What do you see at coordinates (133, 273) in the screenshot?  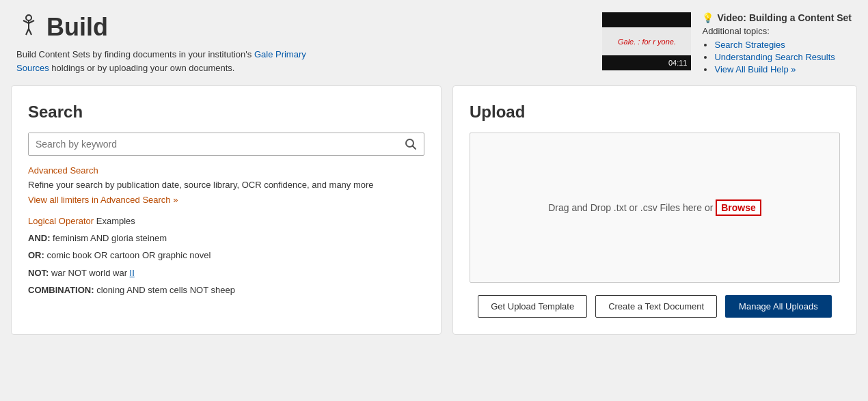 I see `world-war-ii-link: II` at bounding box center [133, 273].